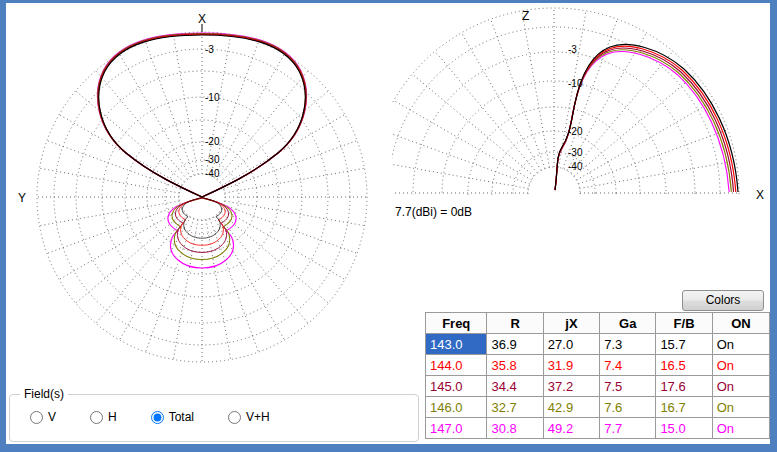 This screenshot has height=452, width=777. I want to click on cell-fb: 17.6, so click(684, 386).